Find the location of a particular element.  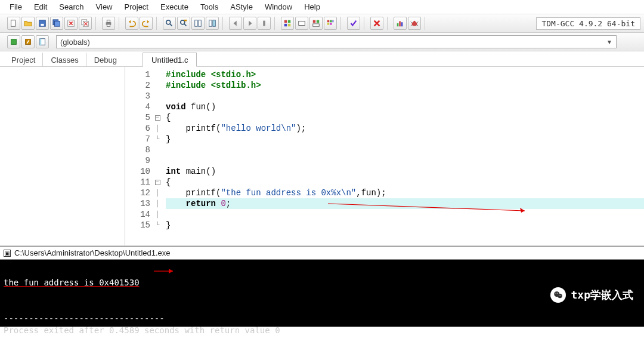

watermark: txp学嵌入式 is located at coordinates (592, 295).